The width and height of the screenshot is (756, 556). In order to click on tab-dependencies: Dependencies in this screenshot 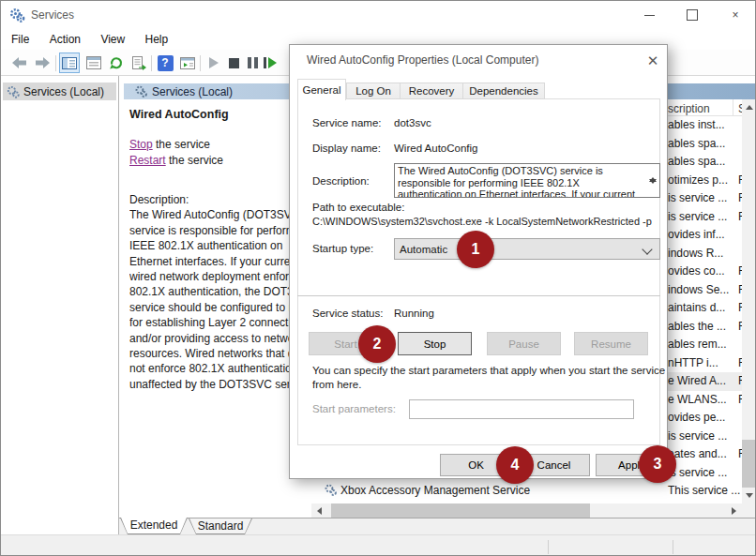, I will do `click(504, 91)`.